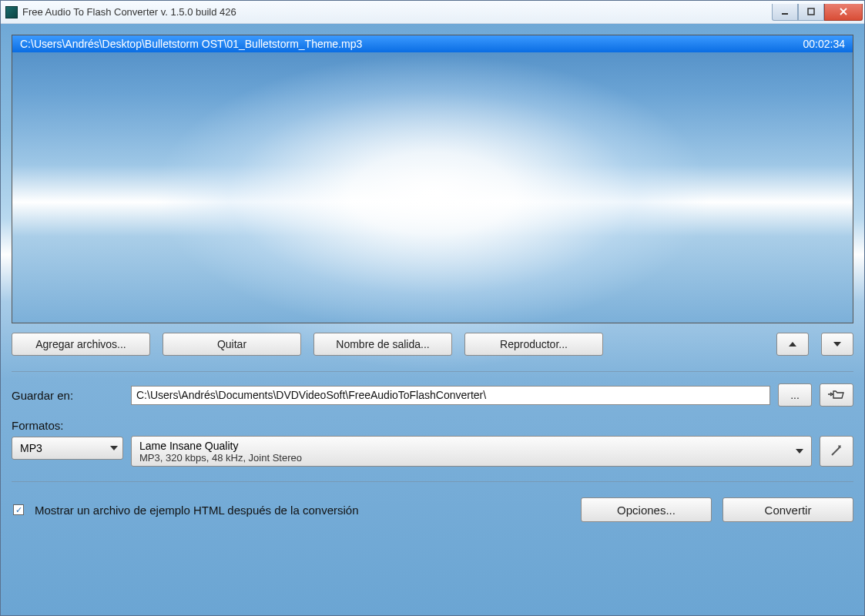 Image resolution: width=865 pixels, height=616 pixels. What do you see at coordinates (843, 12) in the screenshot?
I see `close-icon` at bounding box center [843, 12].